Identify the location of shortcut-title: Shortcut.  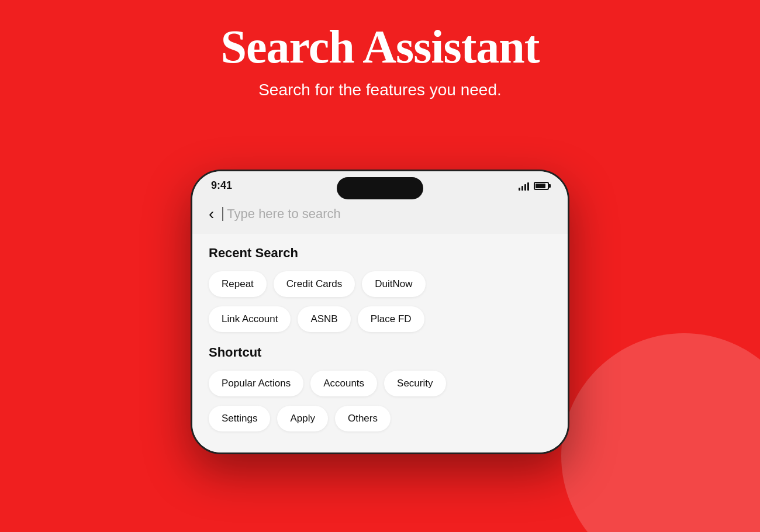
(380, 353).